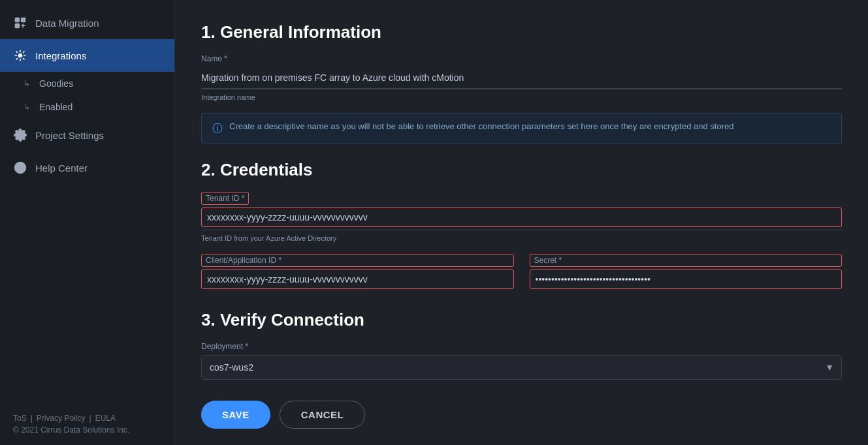  What do you see at coordinates (88, 135) in the screenshot?
I see `sidebar-item-project-settings: Project Settings` at bounding box center [88, 135].